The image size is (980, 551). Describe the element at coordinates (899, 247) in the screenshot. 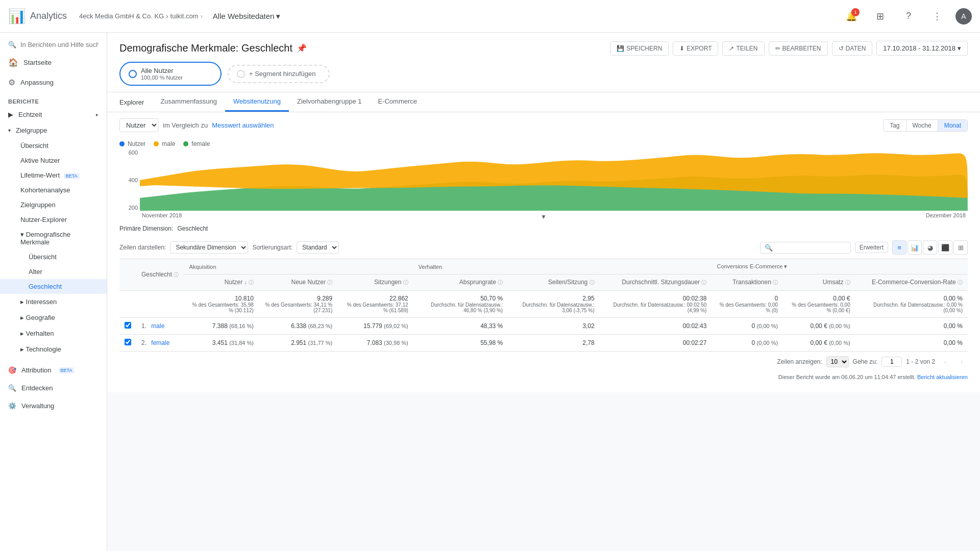

I see `view-table-button: ≡` at that location.